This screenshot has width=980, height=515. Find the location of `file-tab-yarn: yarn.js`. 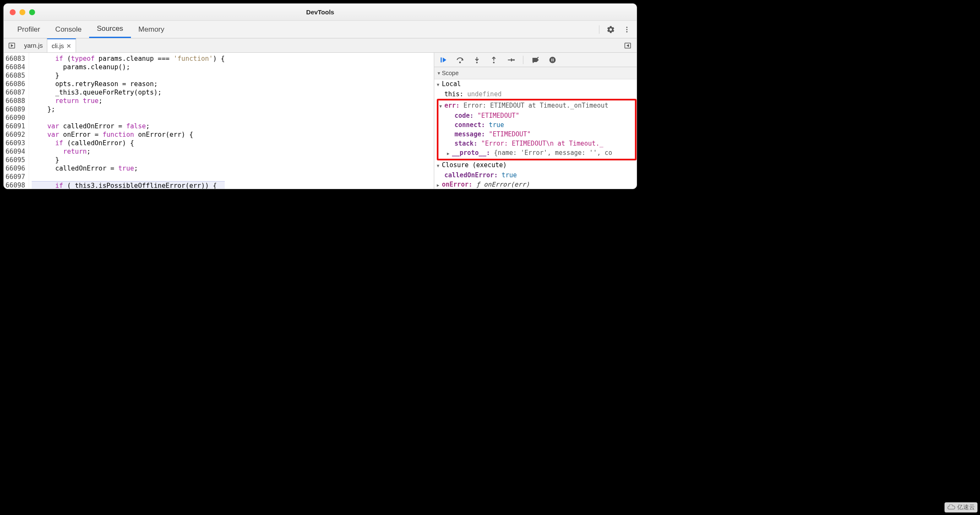

file-tab-yarn: yarn.js is located at coordinates (33, 46).